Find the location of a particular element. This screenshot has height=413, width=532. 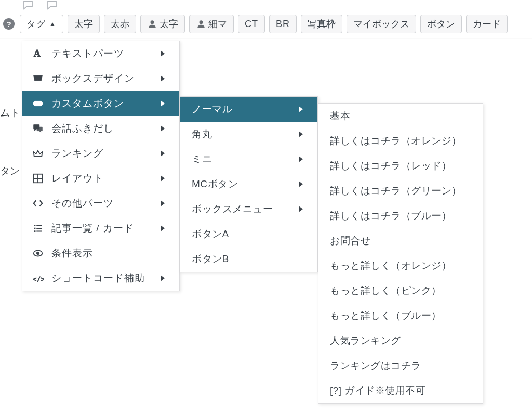

menu1-item-9: ショートコード補助 is located at coordinates (101, 278).